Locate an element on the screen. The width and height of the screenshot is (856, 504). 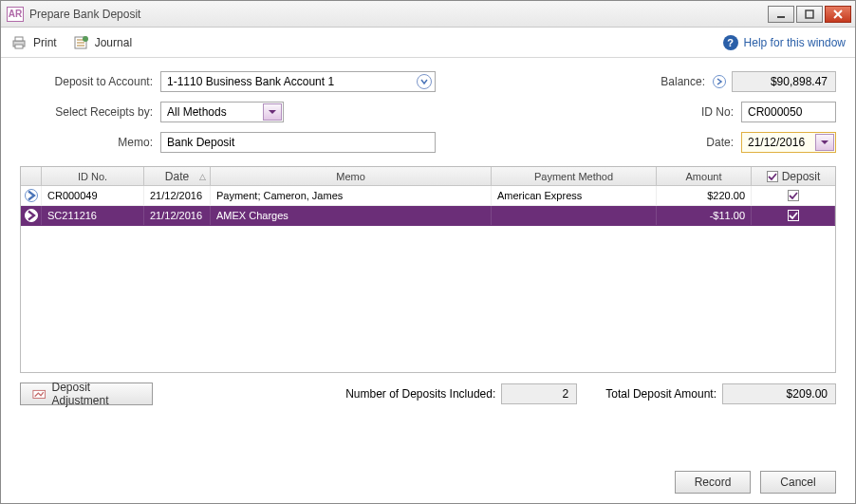
cell-payment-method: American Express is located at coordinates (574, 196).